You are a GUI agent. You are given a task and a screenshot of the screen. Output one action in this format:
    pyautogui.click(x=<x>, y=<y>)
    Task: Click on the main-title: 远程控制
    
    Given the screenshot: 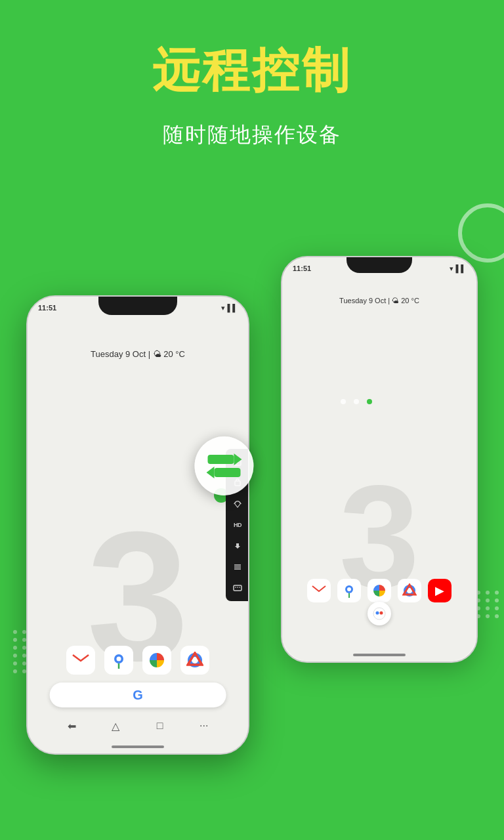 What is the action you would take?
    pyautogui.click(x=252, y=71)
    